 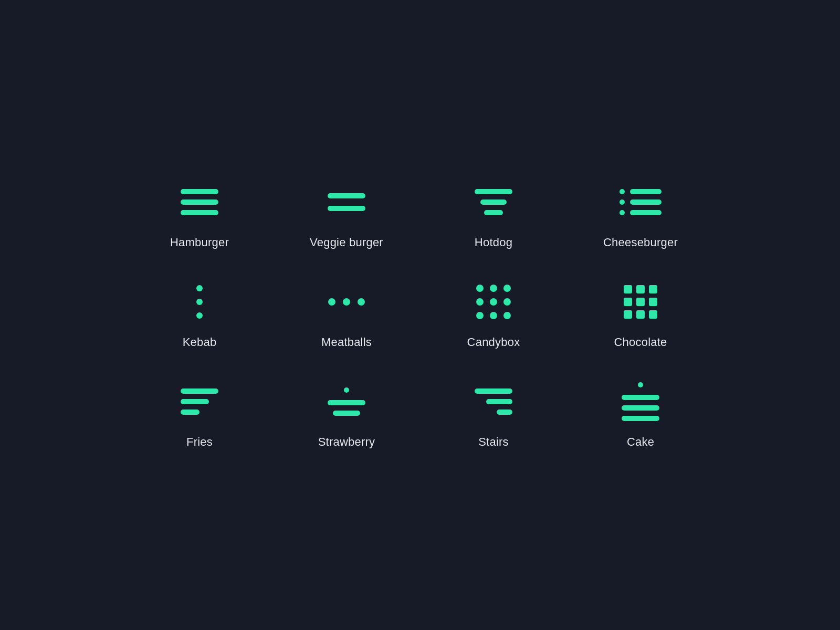 I want to click on hotdog-icon, so click(x=494, y=202).